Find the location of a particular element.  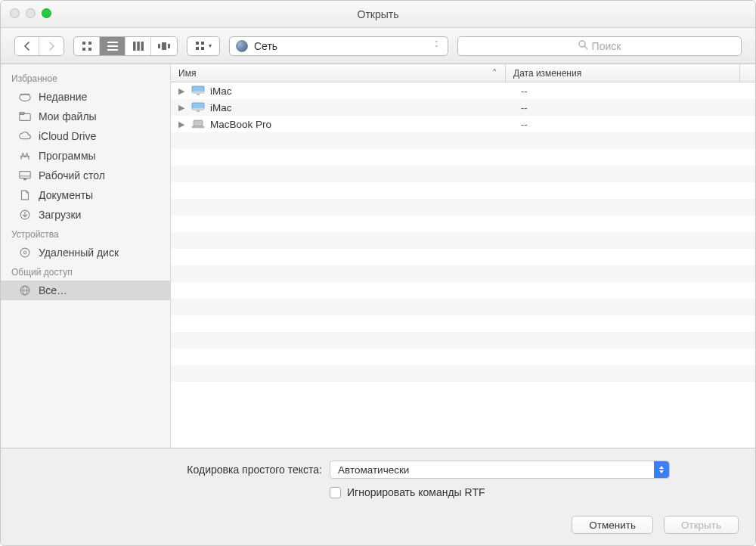

traffic-lights is located at coordinates (30, 14).